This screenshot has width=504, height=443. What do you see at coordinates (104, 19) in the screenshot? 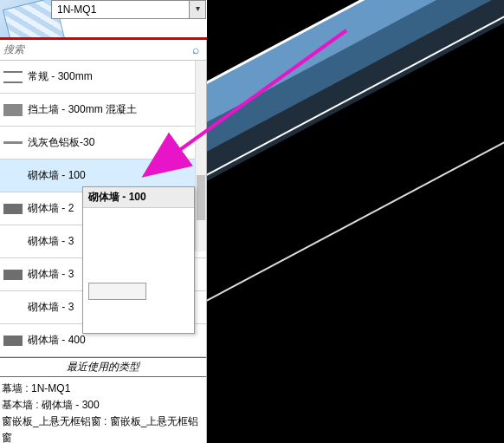
I see `type-selector-bar: 1N-MQ1 ▾` at bounding box center [104, 19].